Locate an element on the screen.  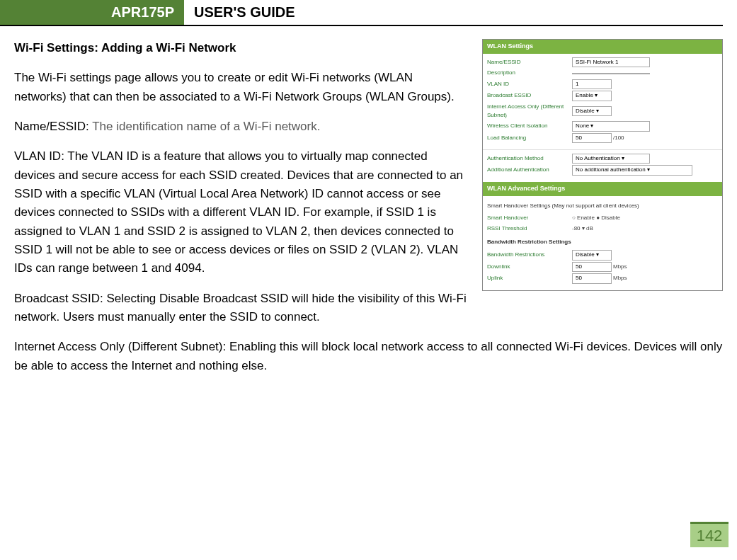
screenshot-figure: WLAN Settings Name/ESSIDSSI-Fi Network 1… is located at coordinates (602, 165).